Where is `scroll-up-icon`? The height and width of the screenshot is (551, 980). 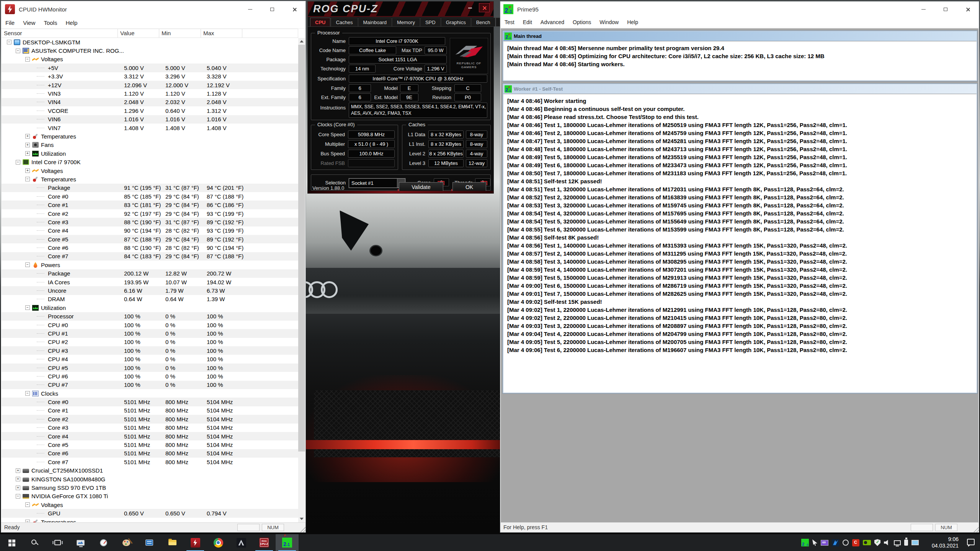
scroll-up-icon is located at coordinates (302, 41).